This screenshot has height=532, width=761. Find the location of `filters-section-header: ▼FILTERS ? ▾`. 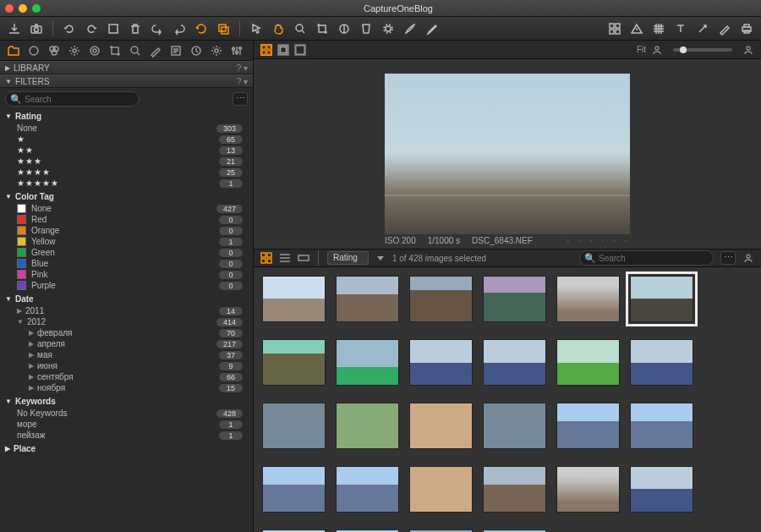

filters-section-header: ▼FILTERS ? ▾ is located at coordinates (127, 81).